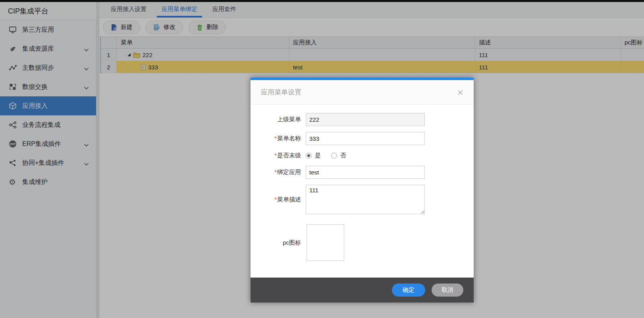 The width and height of the screenshot is (644, 318). Describe the element at coordinates (362, 172) in the screenshot. I see `form-row-bound-app: *绑定应用` at that location.